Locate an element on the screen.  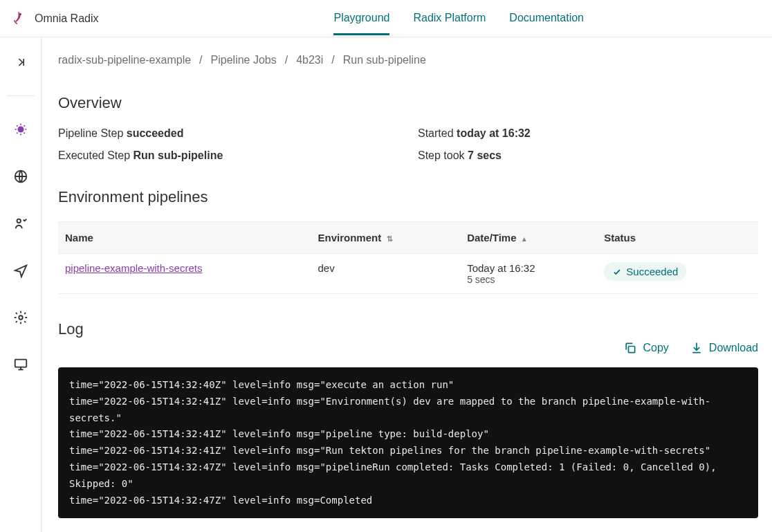
log-heading: Log is located at coordinates (71, 329).